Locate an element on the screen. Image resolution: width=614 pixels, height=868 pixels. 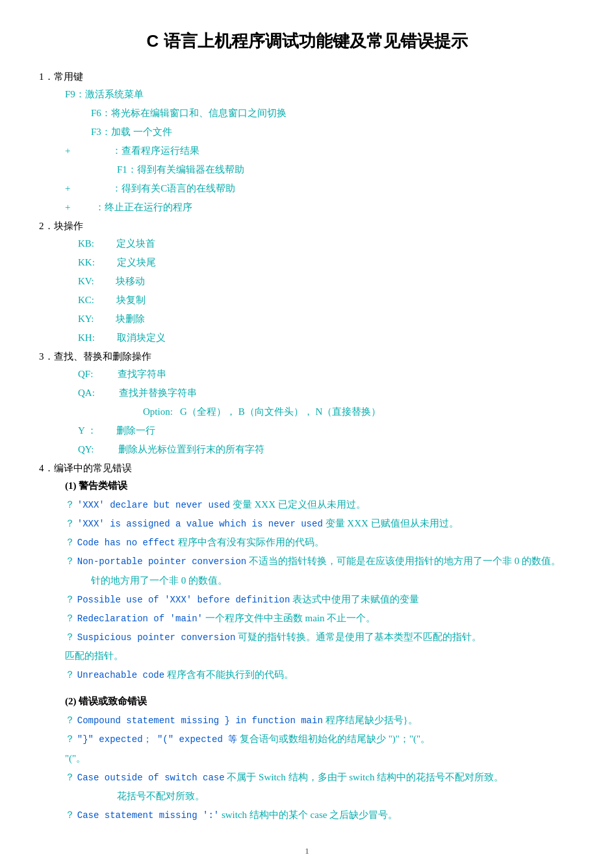
key-f9: F9：激活系统菜单 is located at coordinates (320, 95).